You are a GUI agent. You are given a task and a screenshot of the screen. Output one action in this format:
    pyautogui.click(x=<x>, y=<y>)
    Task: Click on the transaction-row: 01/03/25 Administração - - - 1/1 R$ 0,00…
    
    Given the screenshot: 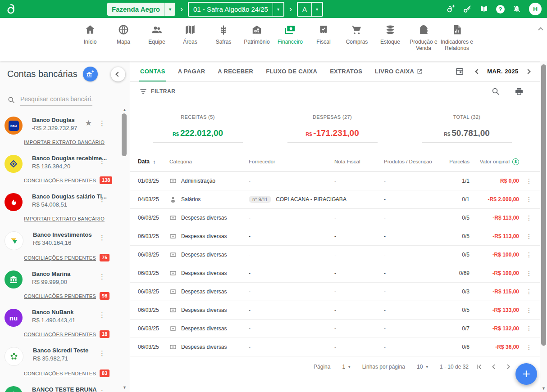 What is the action you would take?
    pyautogui.click(x=335, y=181)
    